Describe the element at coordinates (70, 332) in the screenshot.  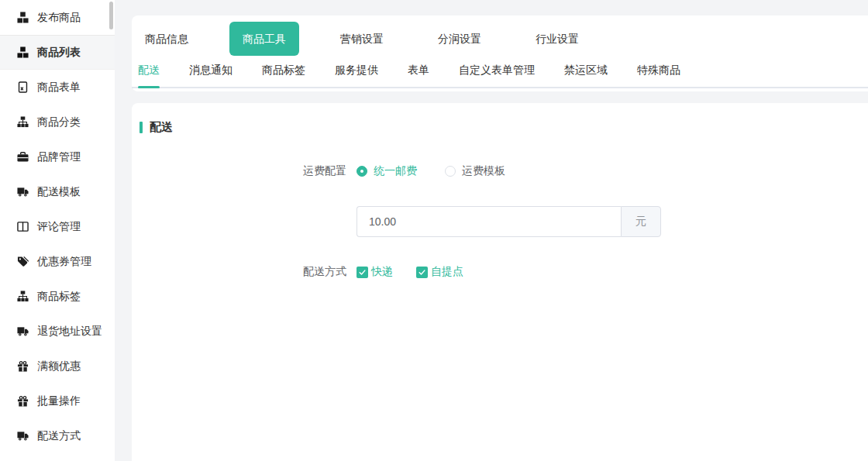
I see `sidebar-item-label: 退货地址设置` at that location.